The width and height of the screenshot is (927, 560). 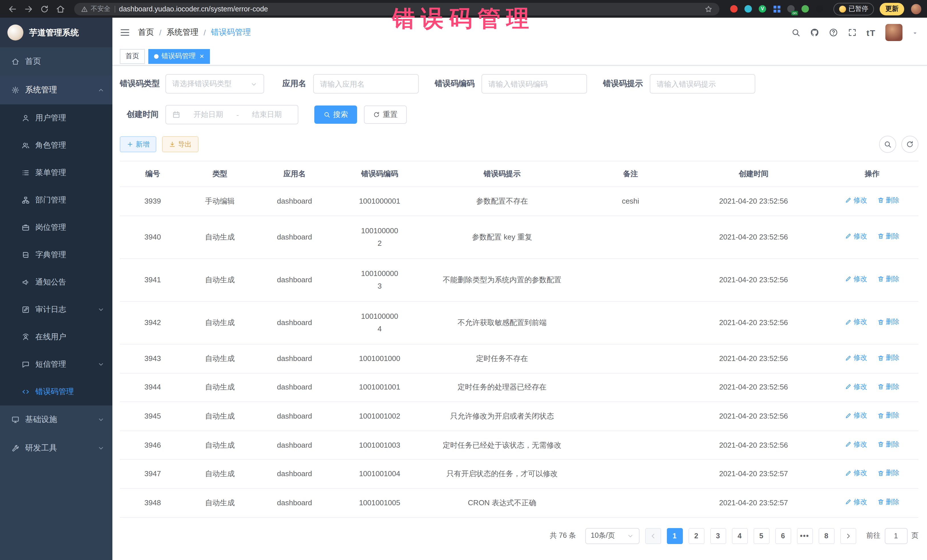 I want to click on leaf-extension-icon, so click(x=805, y=9).